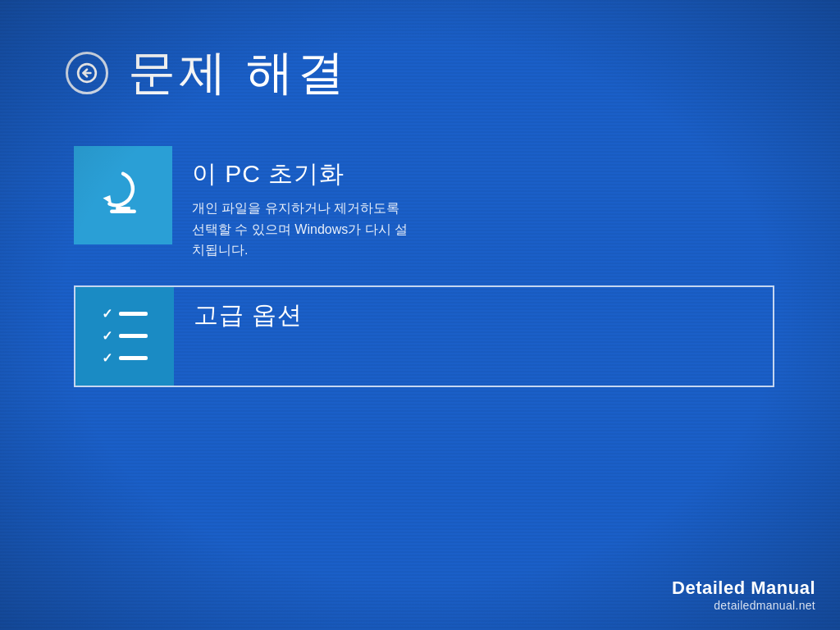  Describe the element at coordinates (123, 195) in the screenshot. I see `refresh-computer-icon` at that location.